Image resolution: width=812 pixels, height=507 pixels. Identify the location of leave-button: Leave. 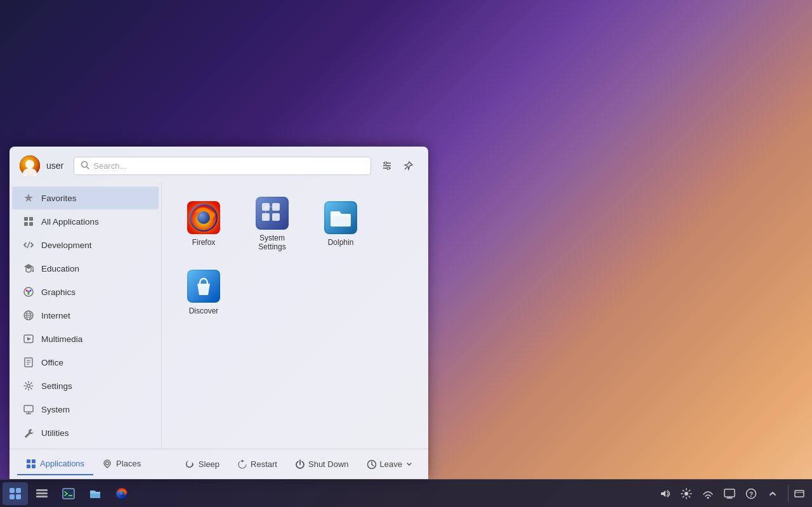
(390, 464).